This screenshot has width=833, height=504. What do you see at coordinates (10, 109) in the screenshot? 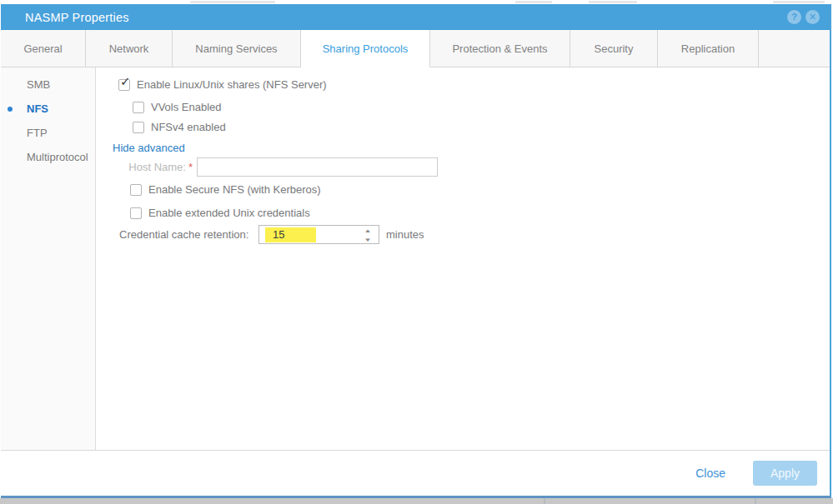
I see `selected-bullet-icon` at bounding box center [10, 109].